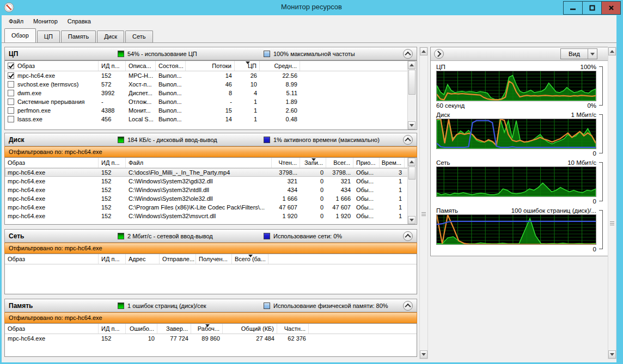  I want to click on table-row: mpc-hc64.exe152C:\Windows\System32\gdi32…, so click(211, 181).